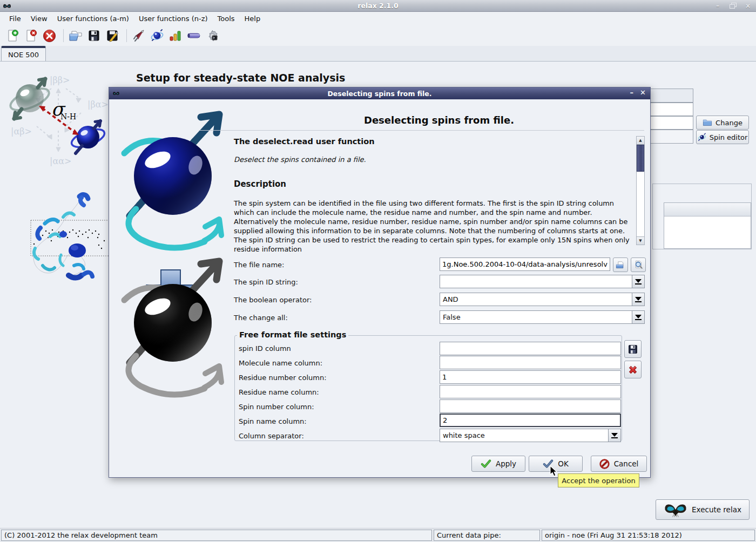  I want to click on dialog-butterfly-icon, so click(116, 93).